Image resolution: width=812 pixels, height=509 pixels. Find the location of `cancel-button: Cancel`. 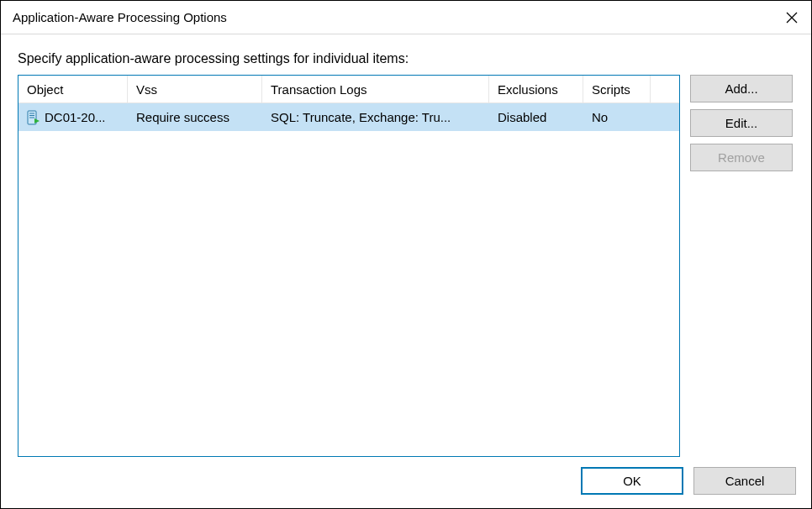

cancel-button: Cancel is located at coordinates (745, 480).